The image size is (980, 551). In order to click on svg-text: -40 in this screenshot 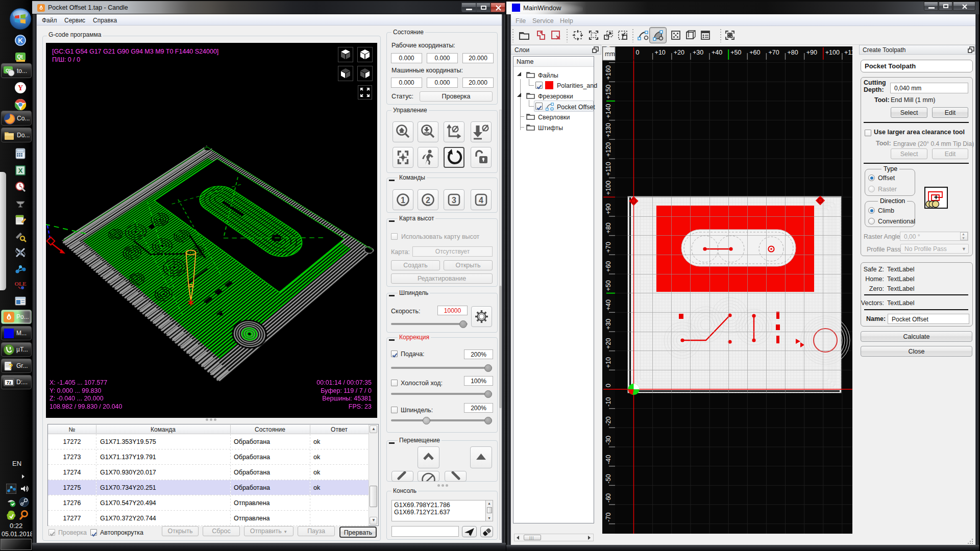, I will do `click(608, 460)`.